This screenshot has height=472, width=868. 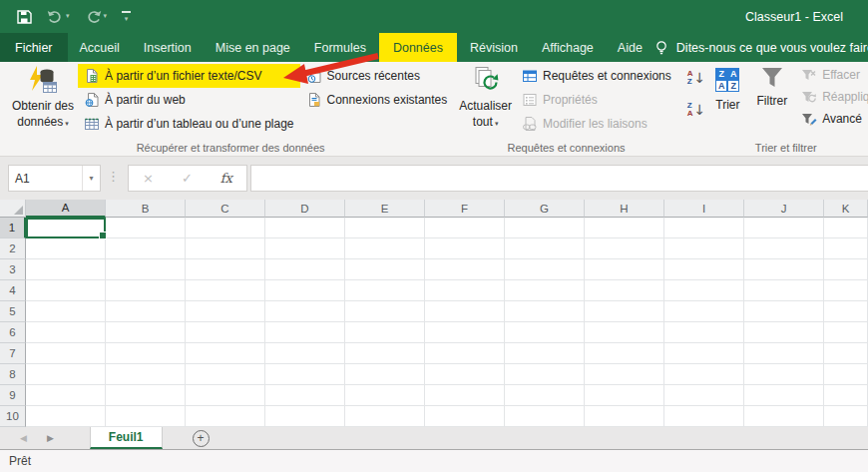 What do you see at coordinates (13, 269) in the screenshot?
I see `row-header-3: 3` at bounding box center [13, 269].